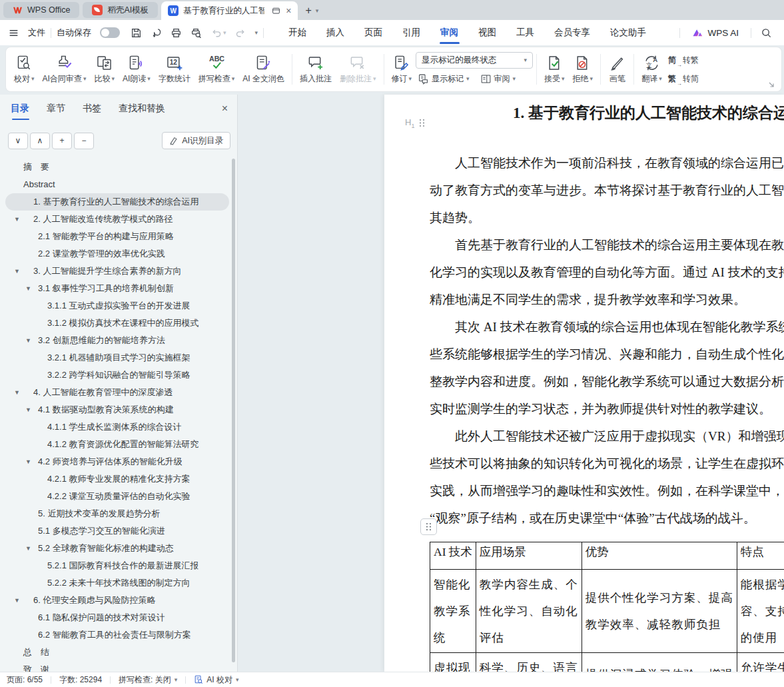 The image size is (784, 687). What do you see at coordinates (628, 33) in the screenshot?
I see `menu-tab: 论文助手` at bounding box center [628, 33].